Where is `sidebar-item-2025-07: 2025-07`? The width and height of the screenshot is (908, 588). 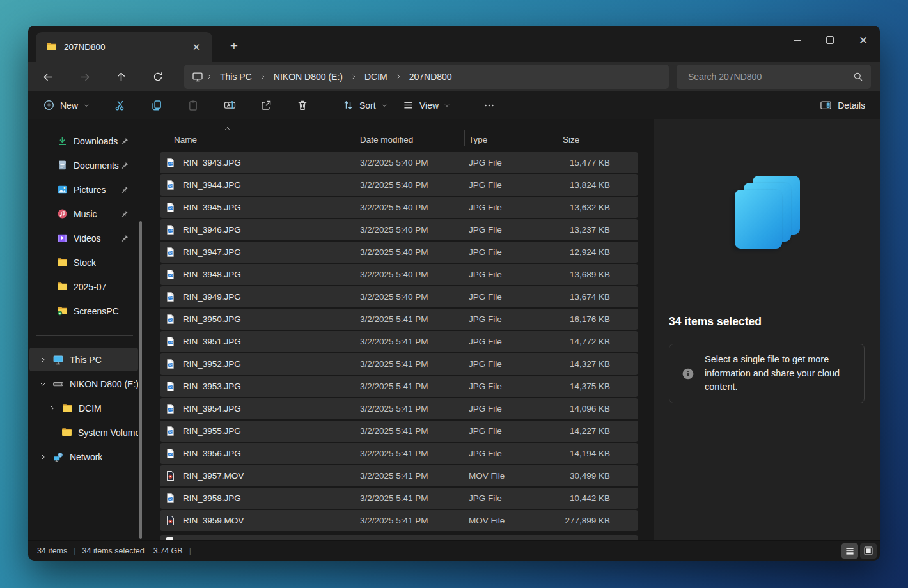
sidebar-item-2025-07: 2025-07 is located at coordinates (84, 286).